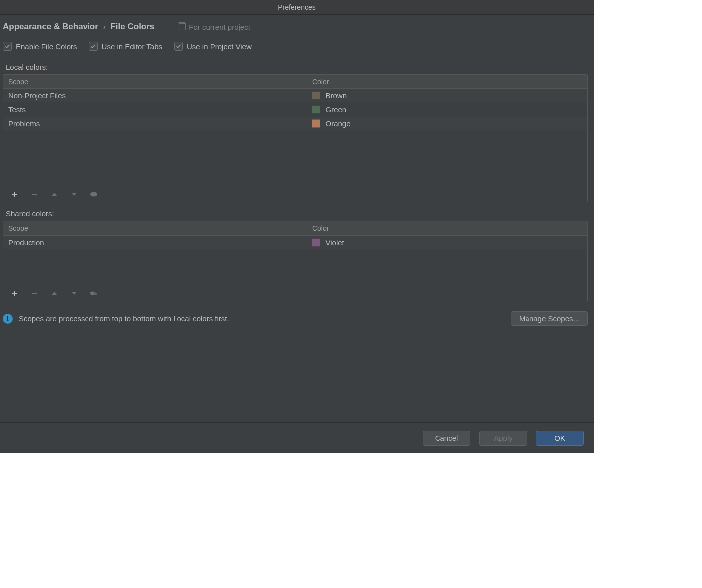  I want to click on manage-scopes-button: Manage Scopes..., so click(549, 318).